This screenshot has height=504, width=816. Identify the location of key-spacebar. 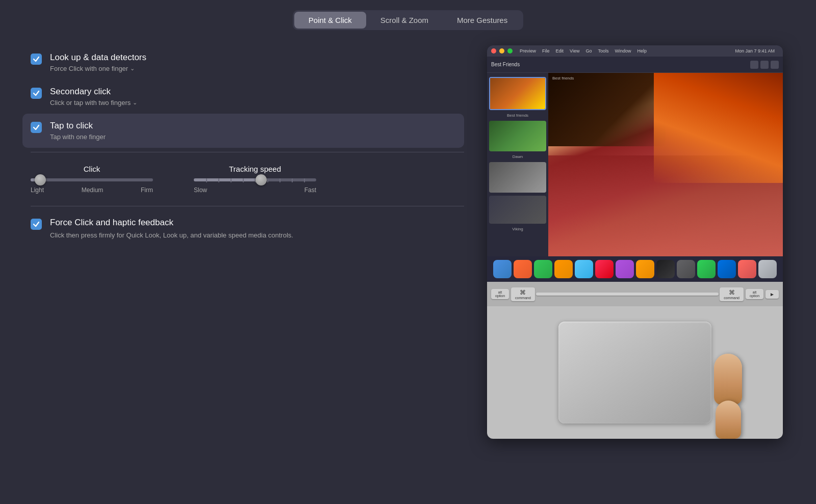
(627, 294).